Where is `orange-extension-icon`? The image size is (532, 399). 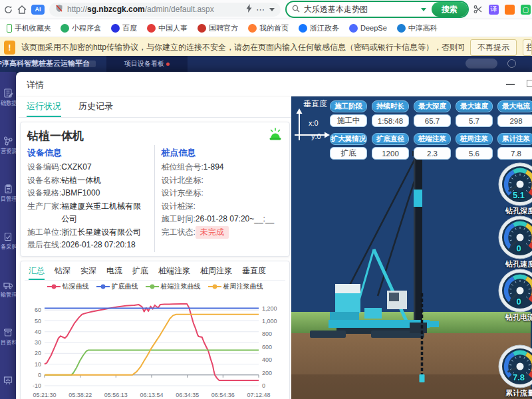
orange-extension-icon is located at coordinates (509, 9).